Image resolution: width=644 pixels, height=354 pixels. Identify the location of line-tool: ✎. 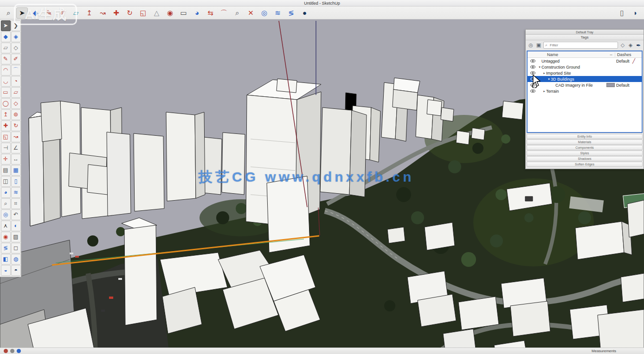
(6, 59).